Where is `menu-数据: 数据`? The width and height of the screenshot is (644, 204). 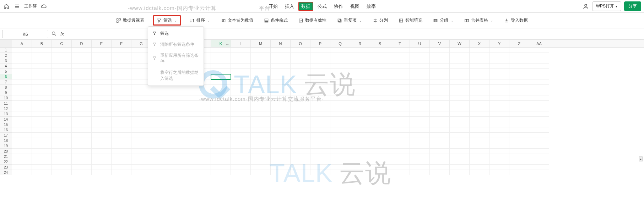
menu-数据: 数据 is located at coordinates (306, 6).